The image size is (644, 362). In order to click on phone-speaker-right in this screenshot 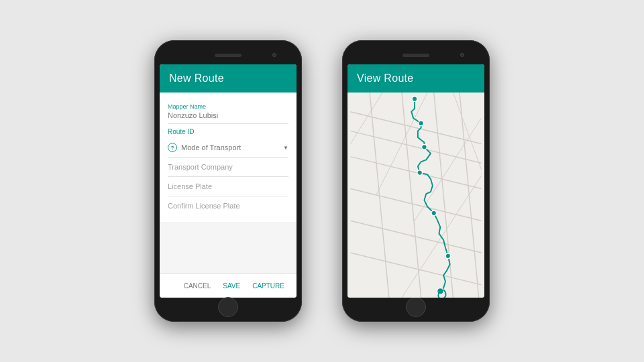, I will do `click(416, 55)`.